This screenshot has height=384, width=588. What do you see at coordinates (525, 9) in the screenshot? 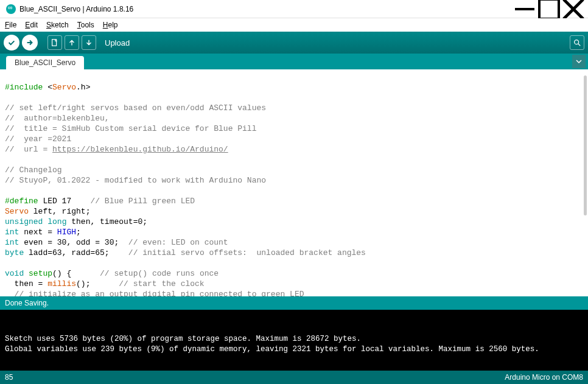
I see `minimize-button` at bounding box center [525, 9].